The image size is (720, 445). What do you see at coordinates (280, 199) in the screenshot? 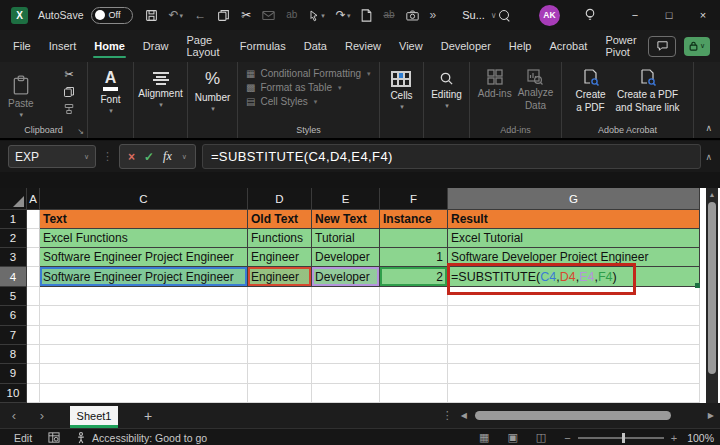
I see `column-header-d: D` at bounding box center [280, 199].